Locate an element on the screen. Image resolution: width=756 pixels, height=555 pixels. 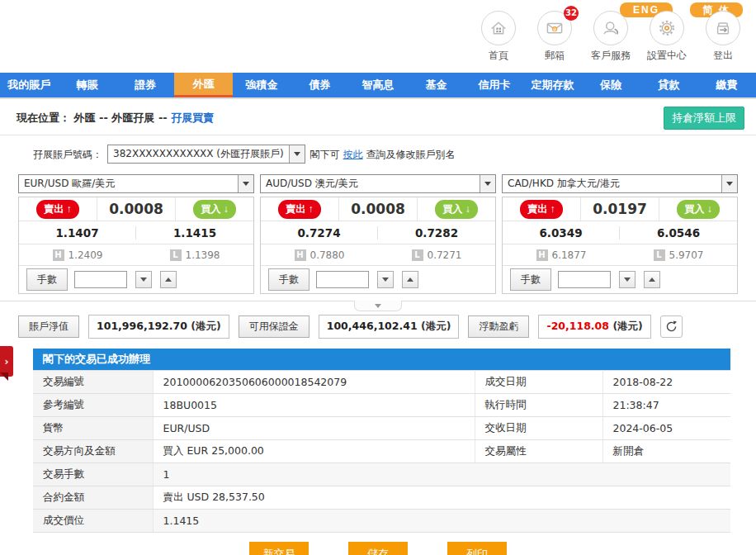
available-margin-amount: 100,446,102.41 is located at coordinates (372, 325).